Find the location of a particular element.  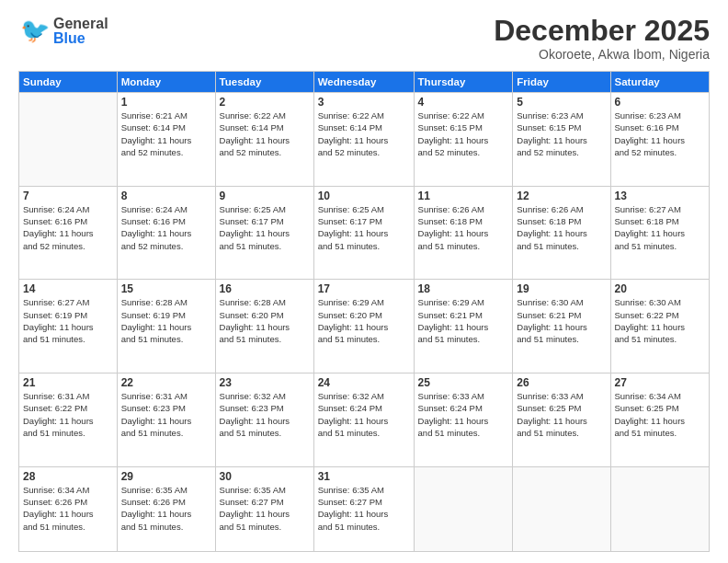

day-info: Sunrise: 6:28 AMSunset: 6:19 PMDaylight:… is located at coordinates (166, 320).